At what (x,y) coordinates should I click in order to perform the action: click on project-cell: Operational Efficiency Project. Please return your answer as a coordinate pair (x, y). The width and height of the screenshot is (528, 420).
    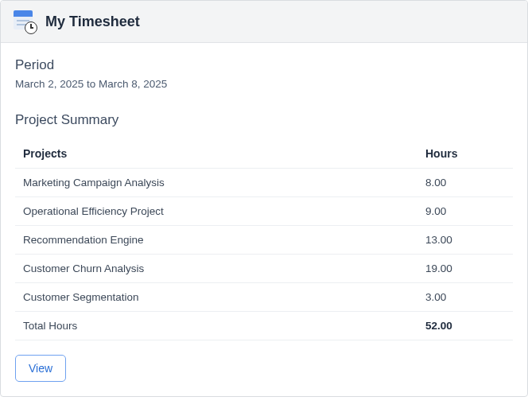
    Looking at the image, I should click on (216, 212).